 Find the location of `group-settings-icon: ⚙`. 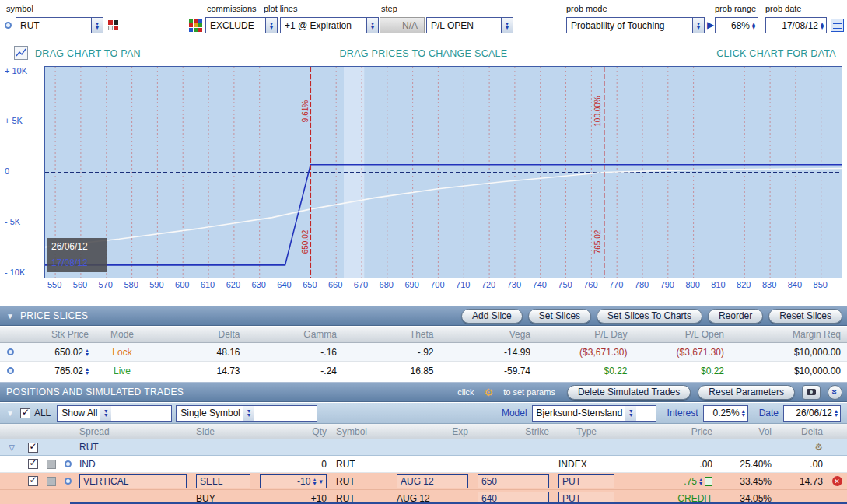

group-settings-icon: ⚙ is located at coordinates (818, 447).